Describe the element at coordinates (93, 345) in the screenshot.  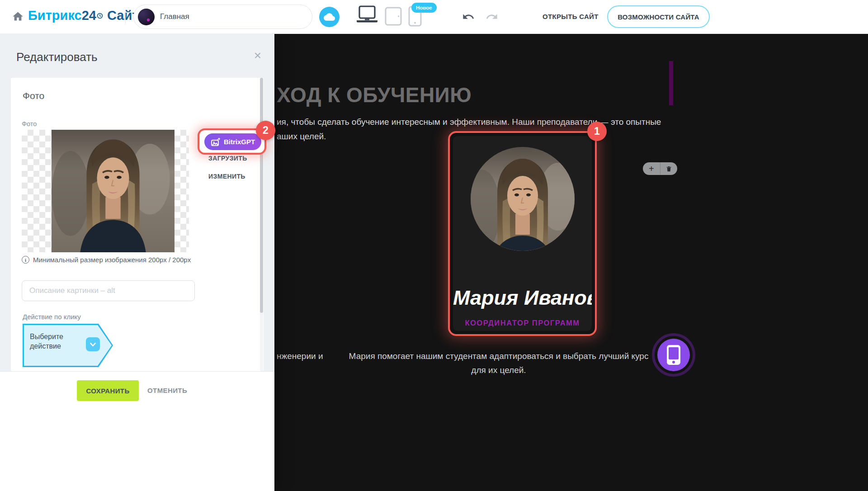
I see `select-expand-button` at that location.